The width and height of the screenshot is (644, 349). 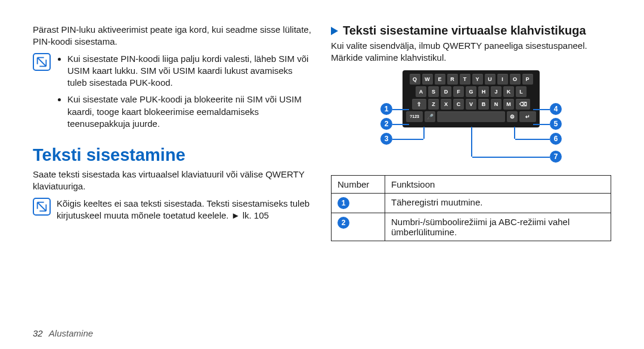 What do you see at coordinates (471, 117) in the screenshot?
I see `key-row-4: ?123 🎤 ⚙ ↵` at bounding box center [471, 117].